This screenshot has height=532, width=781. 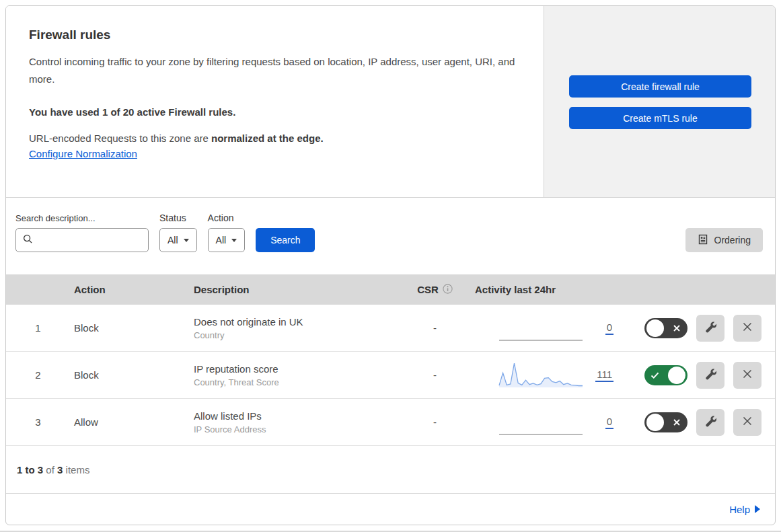 I want to click on normalization-note-bold: normalized at the edge., so click(x=268, y=139).